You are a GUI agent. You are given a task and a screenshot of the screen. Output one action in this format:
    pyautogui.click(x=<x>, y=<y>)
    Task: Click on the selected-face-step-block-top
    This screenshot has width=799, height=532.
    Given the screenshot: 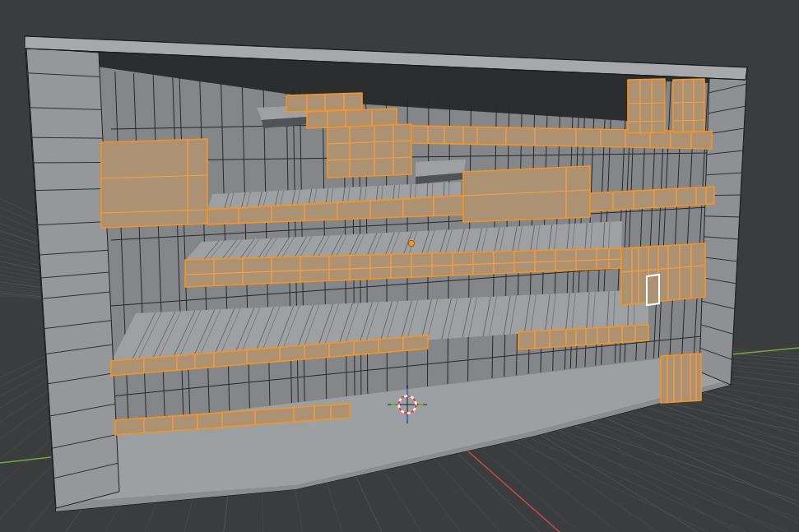 What is the action you would take?
    pyautogui.click(x=324, y=102)
    